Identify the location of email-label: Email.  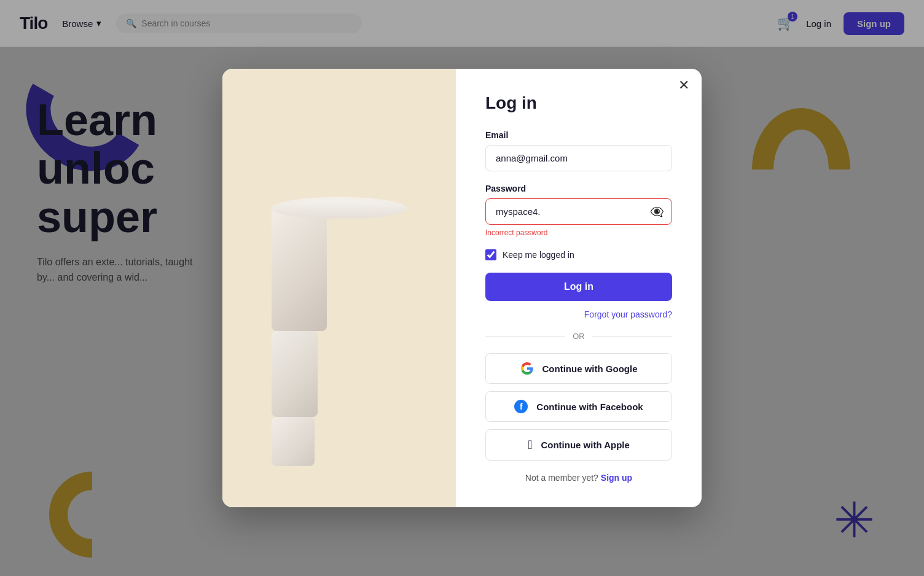
(579, 135).